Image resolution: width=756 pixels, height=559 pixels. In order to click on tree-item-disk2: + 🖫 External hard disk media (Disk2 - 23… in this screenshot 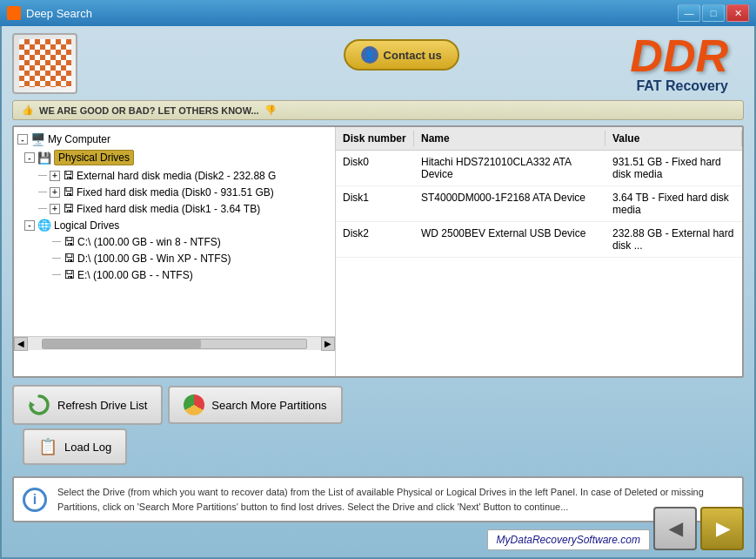, I will do `click(174, 176)`.